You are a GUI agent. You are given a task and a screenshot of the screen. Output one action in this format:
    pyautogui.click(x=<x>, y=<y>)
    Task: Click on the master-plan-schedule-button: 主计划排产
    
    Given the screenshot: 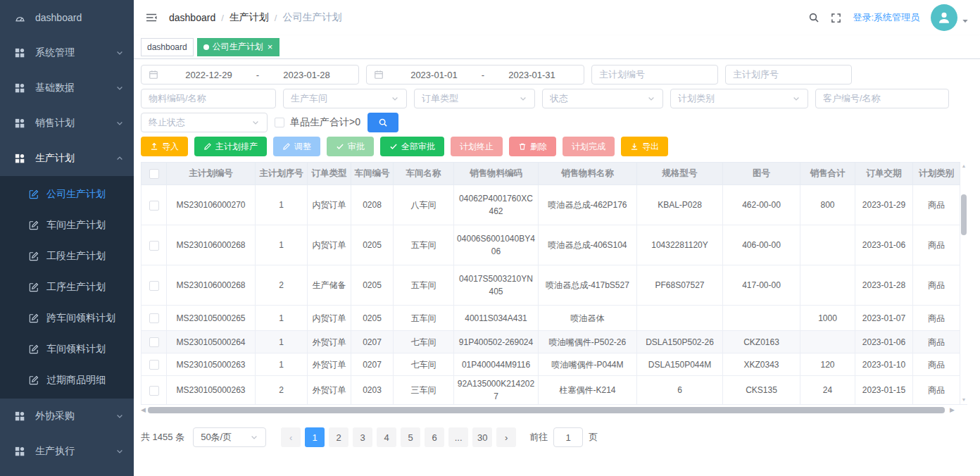 What is the action you would take?
    pyautogui.click(x=231, y=146)
    